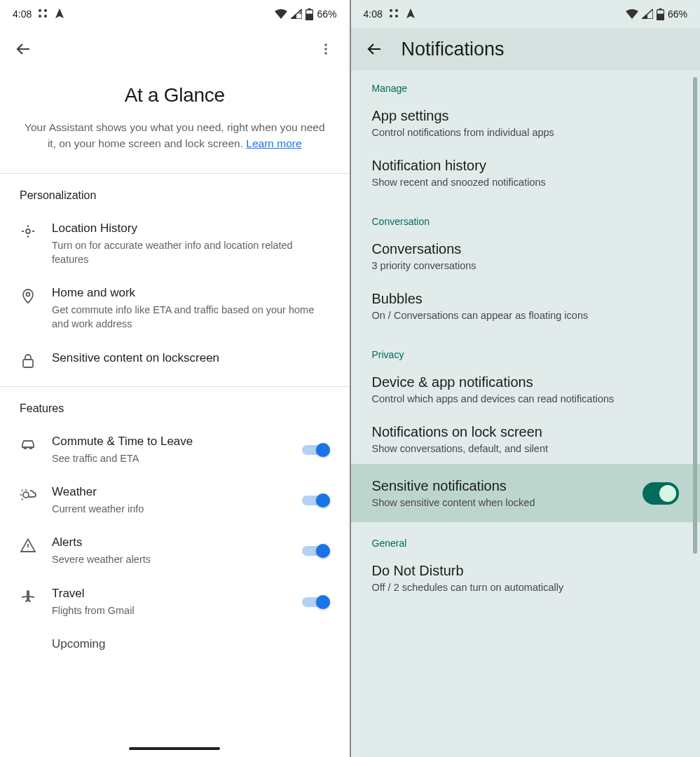 This screenshot has height=757, width=700. Describe the element at coordinates (170, 458) in the screenshot. I see `row-sub: See traffic and ETA` at that location.